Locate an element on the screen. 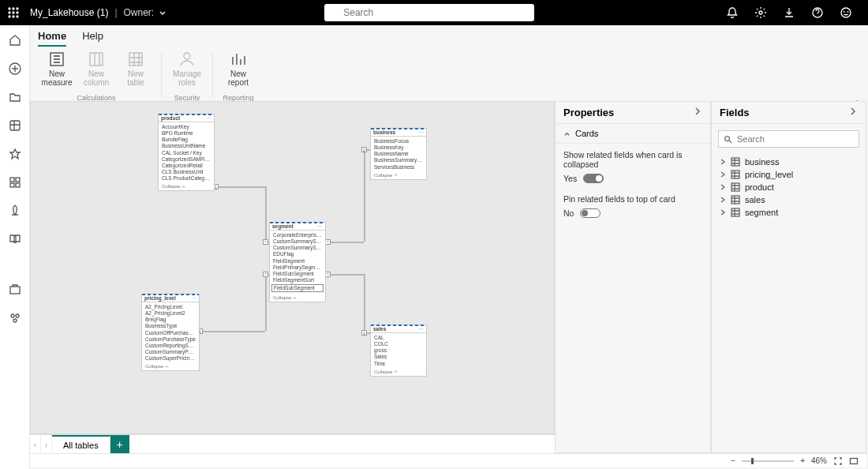 The image size is (868, 469). pin-related-label: Pin related fields to top of card is located at coordinates (633, 199).